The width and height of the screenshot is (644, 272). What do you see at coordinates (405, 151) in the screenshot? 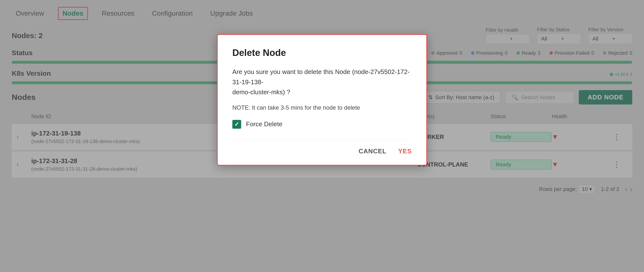
I see `yes-button: YES` at bounding box center [405, 151].